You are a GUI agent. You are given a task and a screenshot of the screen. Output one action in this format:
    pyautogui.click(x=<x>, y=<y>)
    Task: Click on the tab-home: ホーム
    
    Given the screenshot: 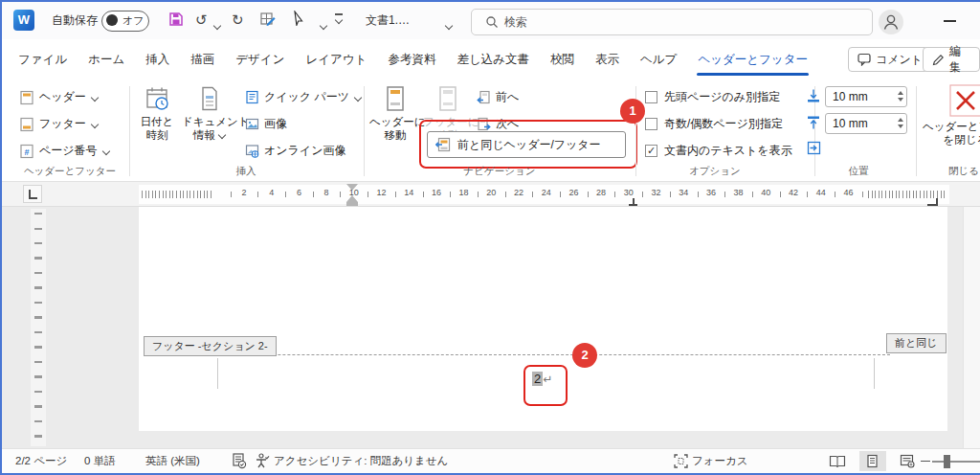 What is the action you would take?
    pyautogui.click(x=106, y=59)
    